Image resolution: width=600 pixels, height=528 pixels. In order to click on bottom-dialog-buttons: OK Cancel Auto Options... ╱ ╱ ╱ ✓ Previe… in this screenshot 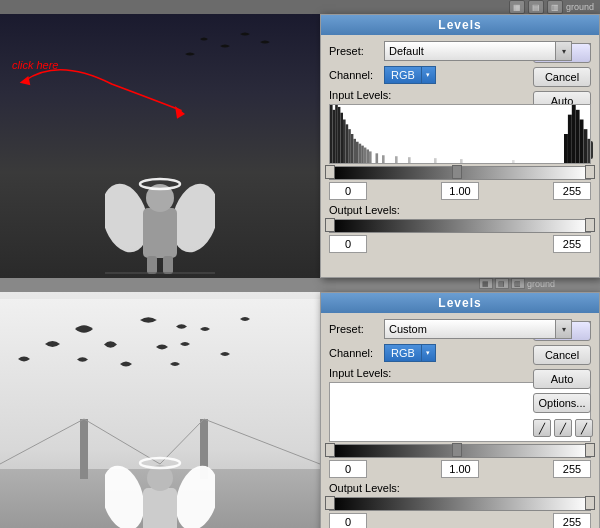, I will do `click(563, 389)`.